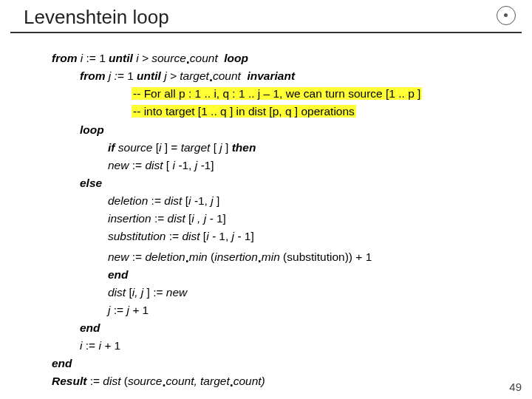 The height and width of the screenshot is (399, 532). Describe the element at coordinates (273, 310) in the screenshot. I see `code-line: j := j + 1` at that location.